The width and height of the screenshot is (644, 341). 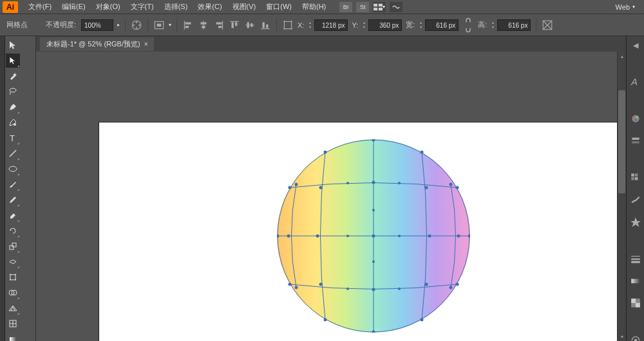 I want to click on menu-file: 文件(F), so click(x=40, y=6).